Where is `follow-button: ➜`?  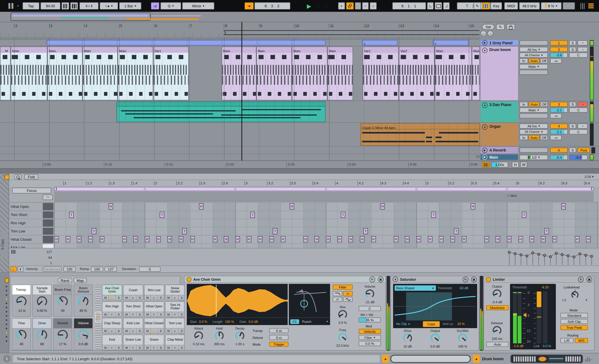
follow-button: ➜ is located at coordinates (249, 6).